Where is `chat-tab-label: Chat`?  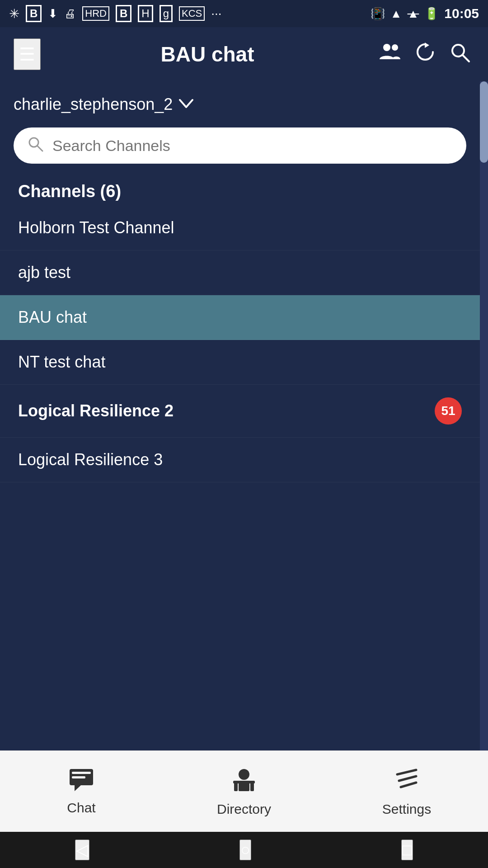 chat-tab-label: Chat is located at coordinates (81, 808).